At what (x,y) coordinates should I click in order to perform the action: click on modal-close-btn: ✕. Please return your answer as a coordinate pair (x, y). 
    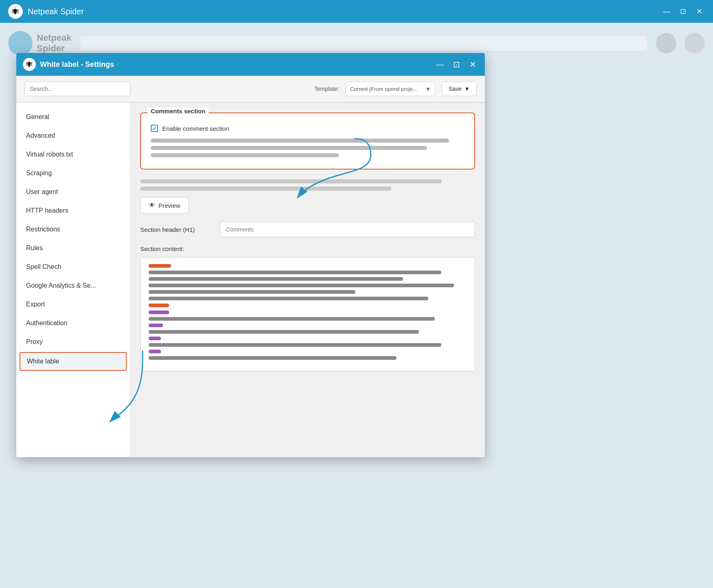
    Looking at the image, I should click on (473, 64).